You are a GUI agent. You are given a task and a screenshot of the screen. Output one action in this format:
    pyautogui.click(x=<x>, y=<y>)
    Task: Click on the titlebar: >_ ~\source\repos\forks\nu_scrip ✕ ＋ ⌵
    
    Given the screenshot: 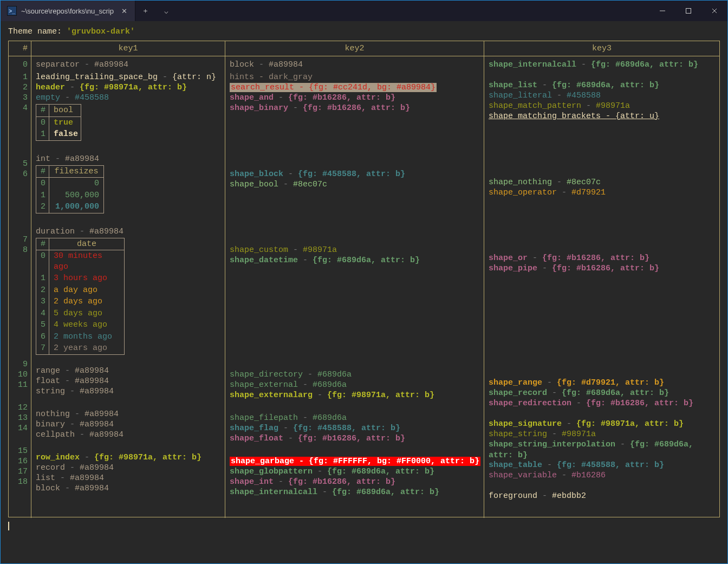 What is the action you would take?
    pyautogui.click(x=364, y=11)
    